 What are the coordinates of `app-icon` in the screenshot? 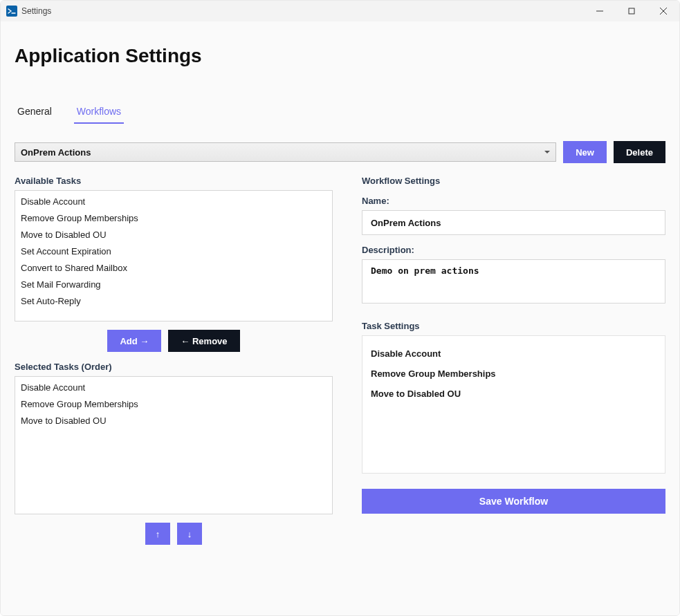 It's located at (12, 11).